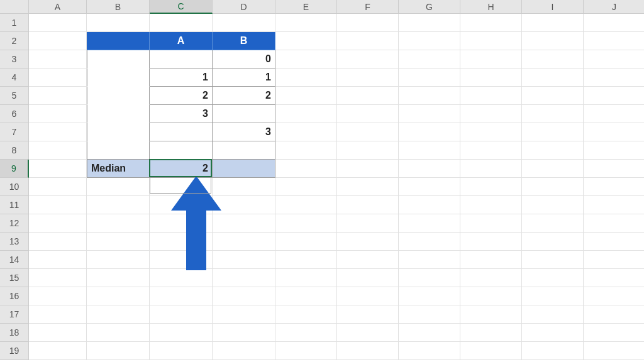 The image size is (644, 362). What do you see at coordinates (368, 314) in the screenshot?
I see `cell-F17` at bounding box center [368, 314].